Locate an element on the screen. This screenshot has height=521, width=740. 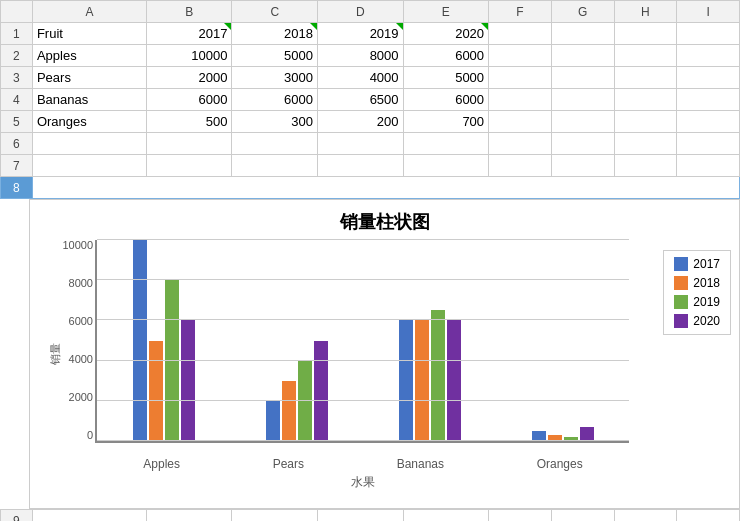
y-tick-0: 0 is located at coordinates (69, 436).